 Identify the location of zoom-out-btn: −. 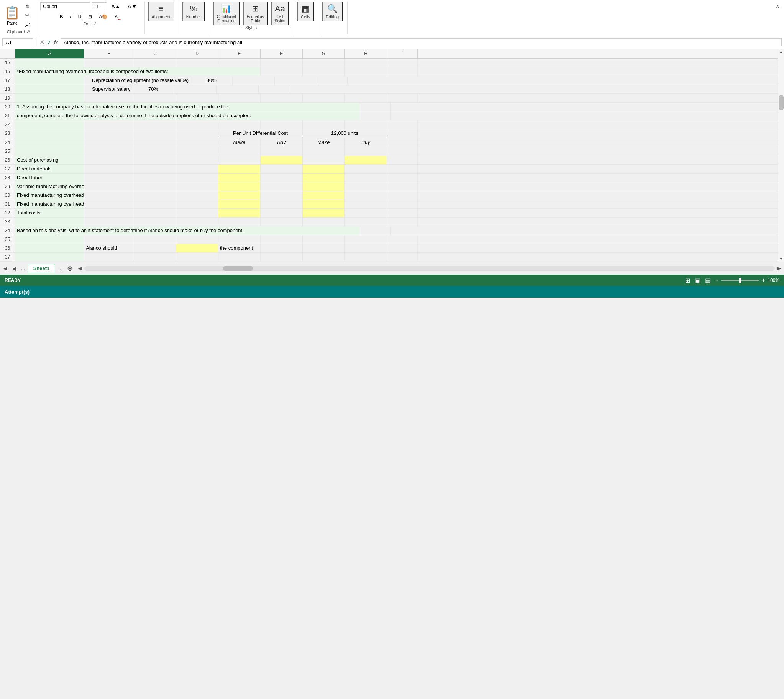
(717, 280).